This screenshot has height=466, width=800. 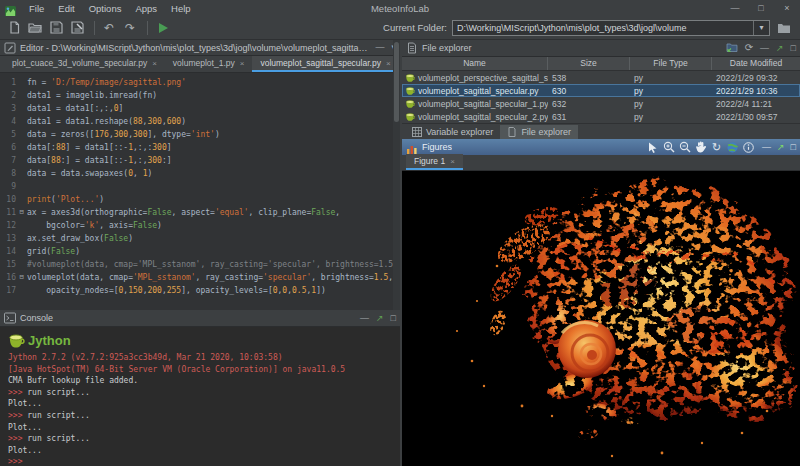 What do you see at coordinates (164, 28) in the screenshot?
I see `play-icon` at bounding box center [164, 28].